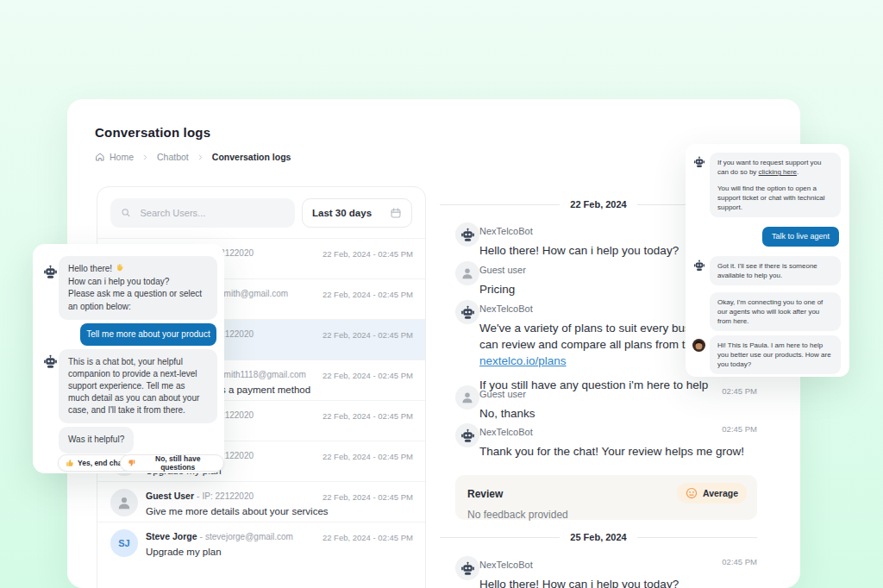  Describe the element at coordinates (170, 496) in the screenshot. I see `user-name: Guest User` at that location.